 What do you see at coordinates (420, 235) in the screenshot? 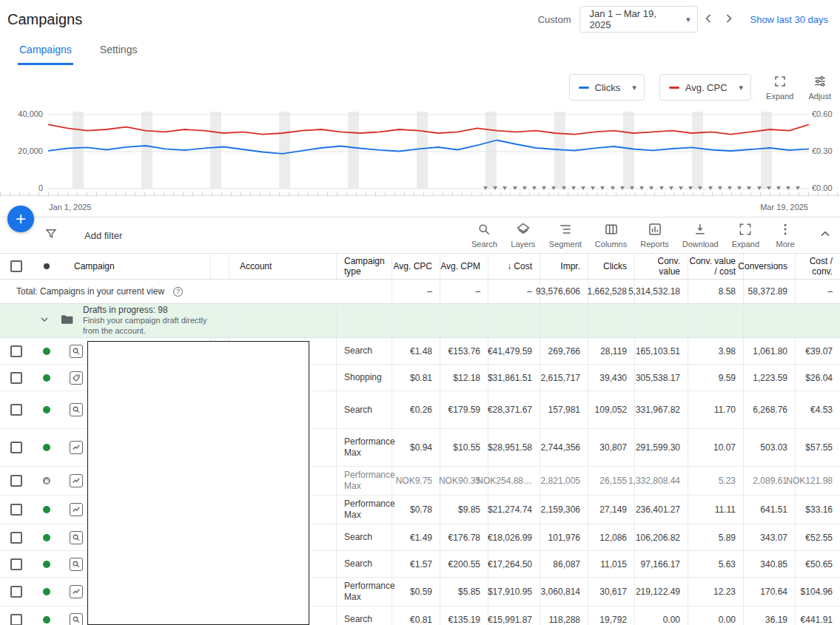
I see `table-toolbar: Add filter Search Layers Segment Columns…` at bounding box center [420, 235].